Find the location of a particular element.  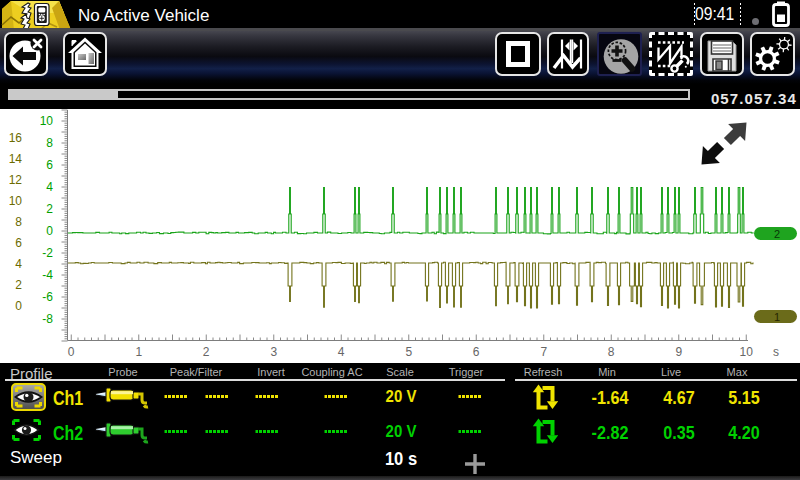

svg-text: 12 is located at coordinates (16, 180).